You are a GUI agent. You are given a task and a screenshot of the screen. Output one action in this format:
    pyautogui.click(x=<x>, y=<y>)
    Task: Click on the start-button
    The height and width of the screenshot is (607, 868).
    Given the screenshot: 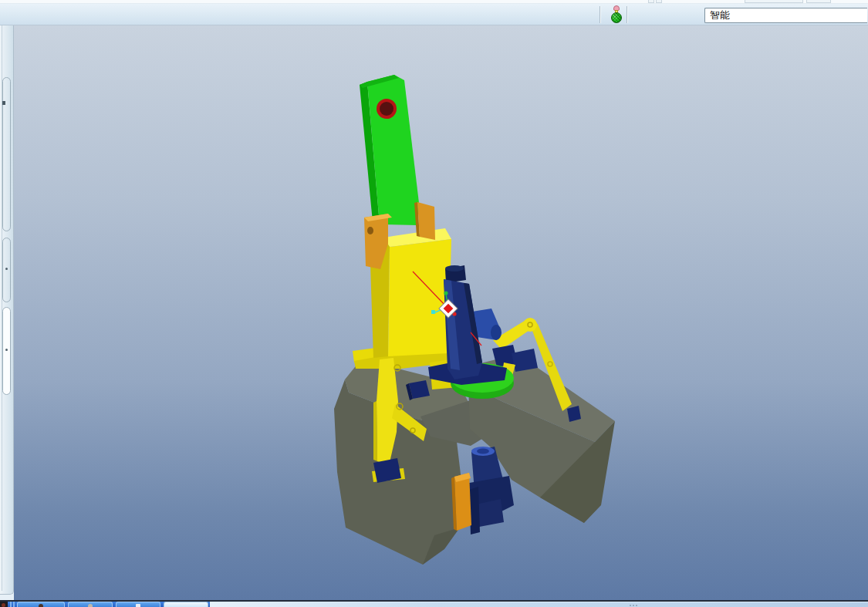 What is the action you would take?
    pyautogui.click(x=4, y=605)
    